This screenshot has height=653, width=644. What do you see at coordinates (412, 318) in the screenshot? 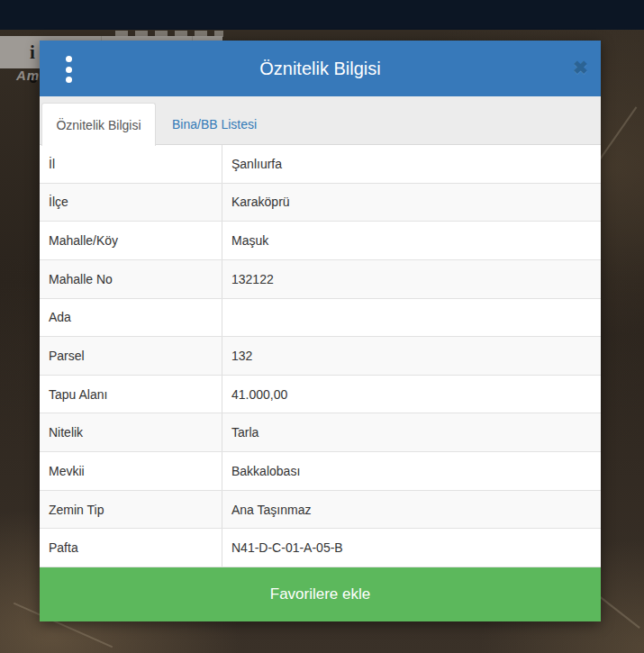
I see `row-value` at bounding box center [412, 318].